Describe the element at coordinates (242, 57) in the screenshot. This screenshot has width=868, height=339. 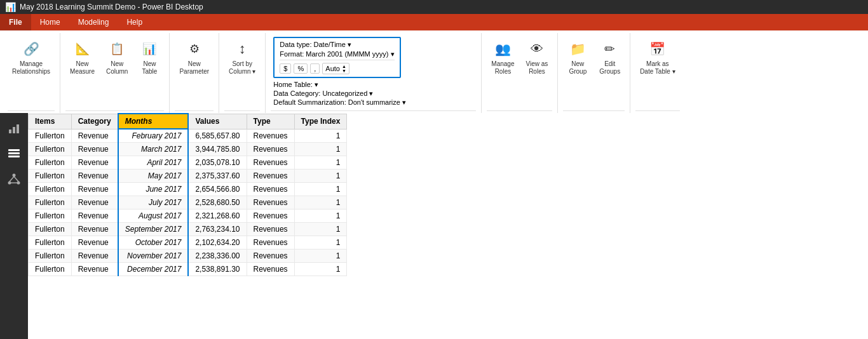
I see `sort-by-column-button: ↕ Sort byColumn ▾` at that location.